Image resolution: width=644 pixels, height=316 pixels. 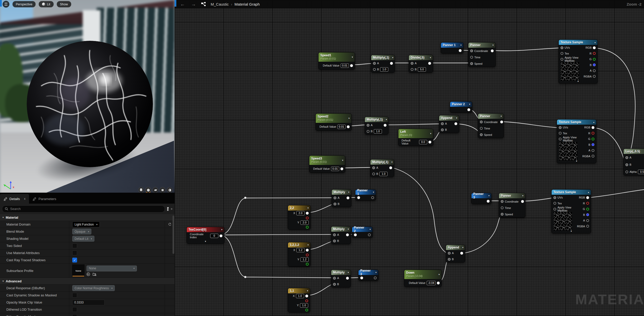 What do you see at coordinates (90, 104) in the screenshot?
I see `preview-sphere` at bounding box center [90, 104].